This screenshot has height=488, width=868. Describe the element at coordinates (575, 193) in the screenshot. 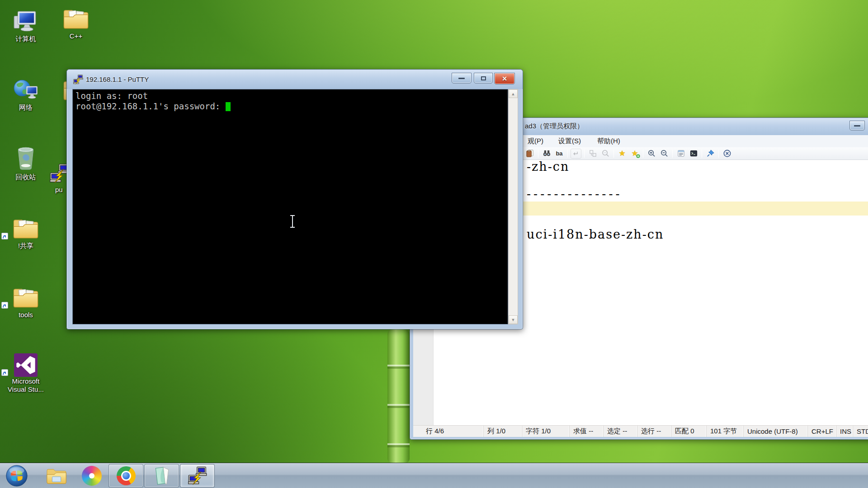

I see `editor-line-3: --------------` at that location.